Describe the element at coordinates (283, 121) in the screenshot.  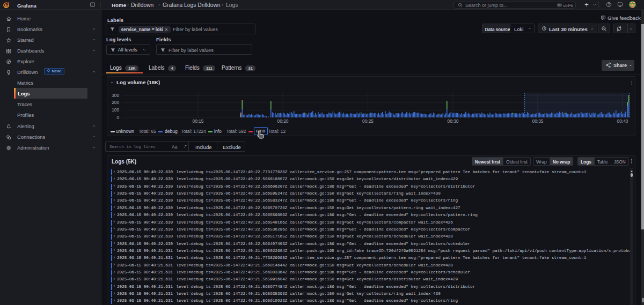
I see `svg-text: 00:20` at that location.